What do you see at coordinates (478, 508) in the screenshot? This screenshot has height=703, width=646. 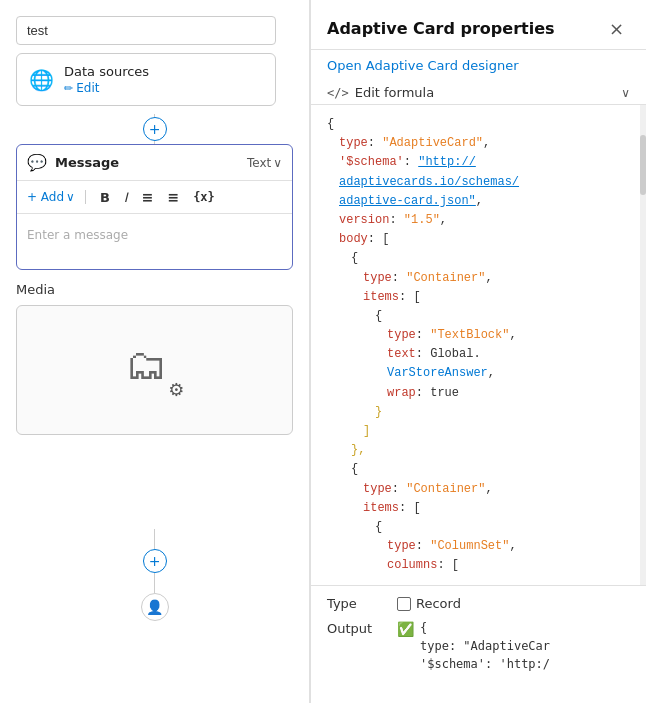 I see `code-line-21: items: [` at bounding box center [478, 508].